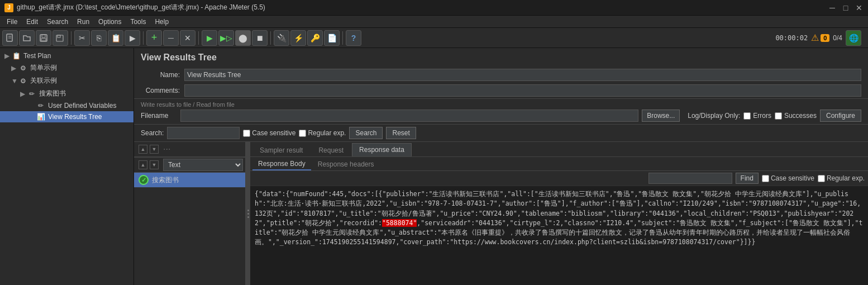  Describe the element at coordinates (154, 38) in the screenshot. I see `add-button: +` at that location.